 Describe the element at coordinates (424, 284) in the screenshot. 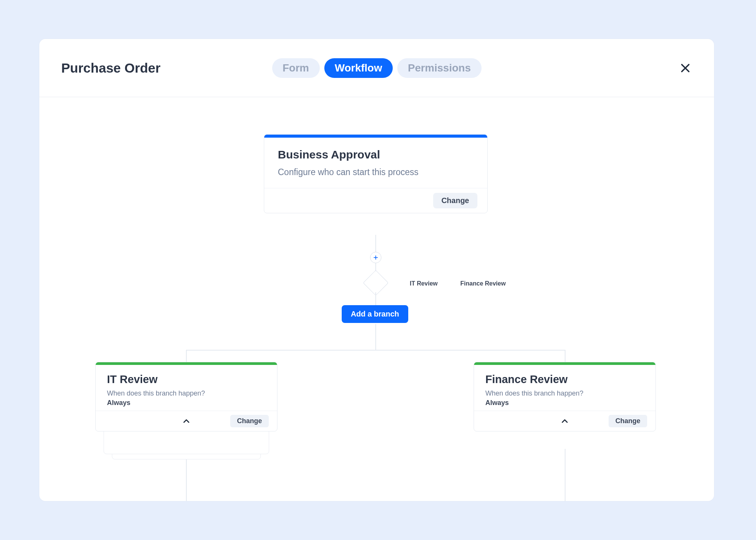

I see `branch-hint-it: IT Review` at that location.